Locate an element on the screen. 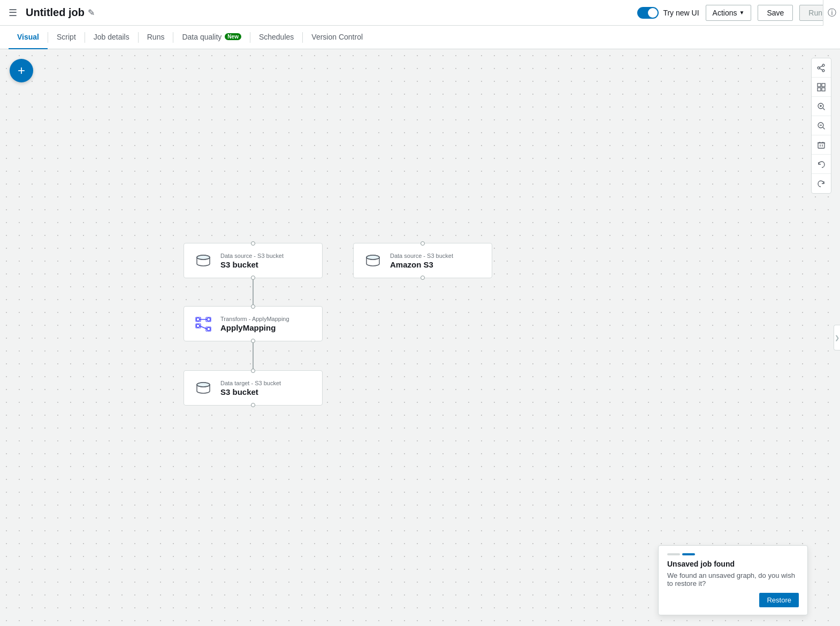 The width and height of the screenshot is (840, 626). node-apply-mapping: Transform - ApplyMapping ApplyMapping is located at coordinates (253, 324).